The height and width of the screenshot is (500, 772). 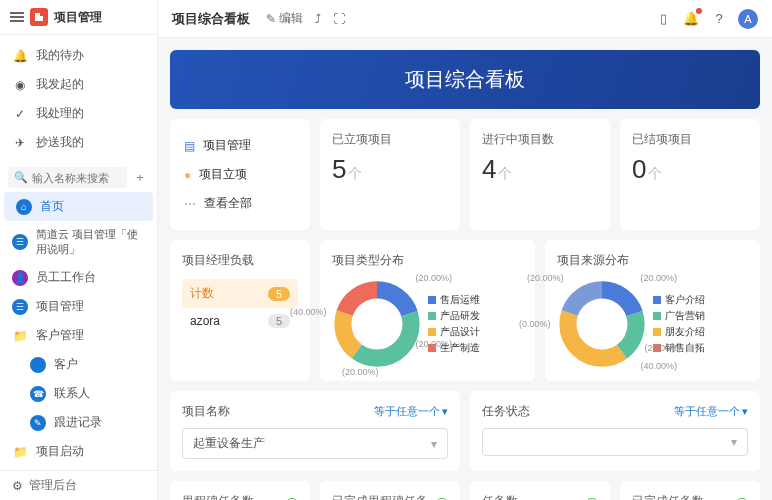 I want to click on hero-banner: 项目综合看板, so click(x=465, y=80).